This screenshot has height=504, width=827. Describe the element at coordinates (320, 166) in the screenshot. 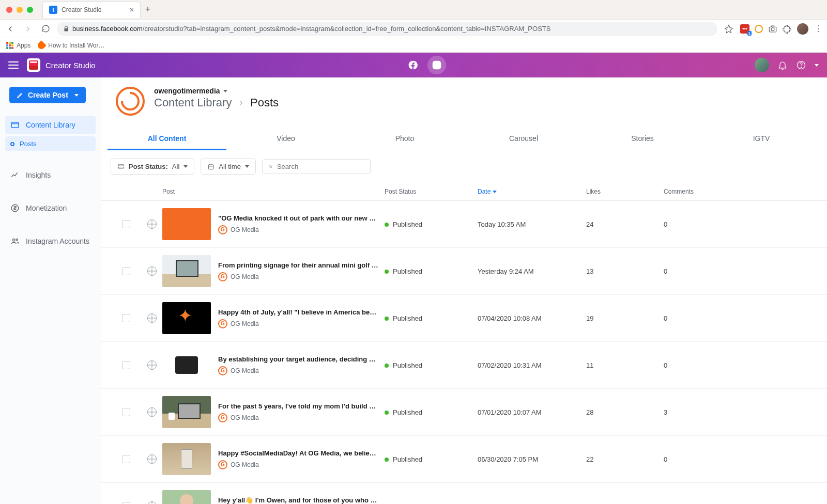

I see `search-field` at that location.